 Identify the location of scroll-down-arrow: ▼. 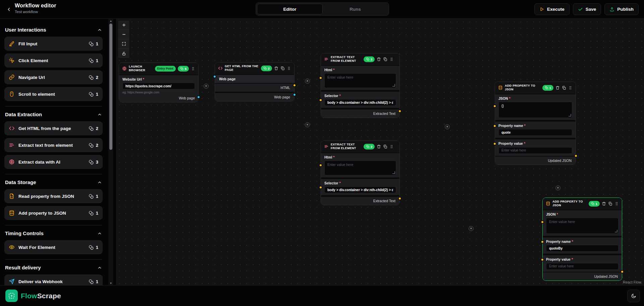
(111, 283).